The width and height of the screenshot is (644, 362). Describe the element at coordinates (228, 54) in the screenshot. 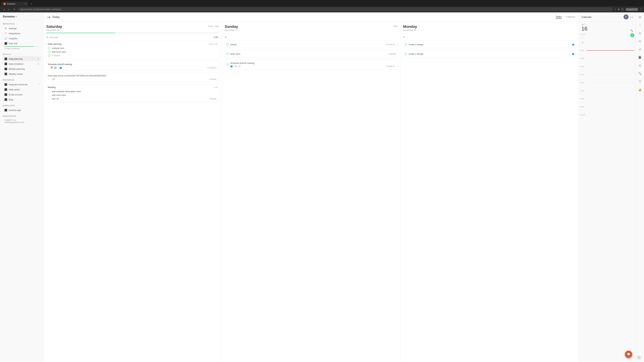

I see `tasks-here-check` at that location.